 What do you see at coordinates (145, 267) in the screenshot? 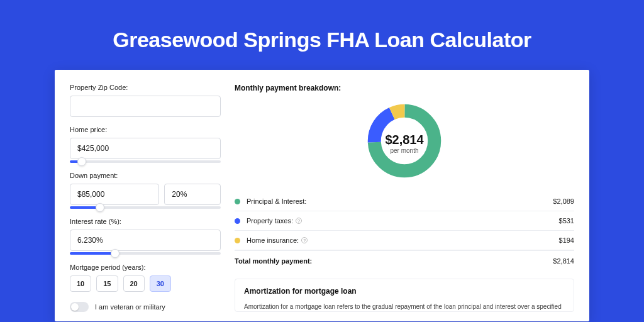
I see `period-label: Mortgage period (years):` at bounding box center [145, 267].